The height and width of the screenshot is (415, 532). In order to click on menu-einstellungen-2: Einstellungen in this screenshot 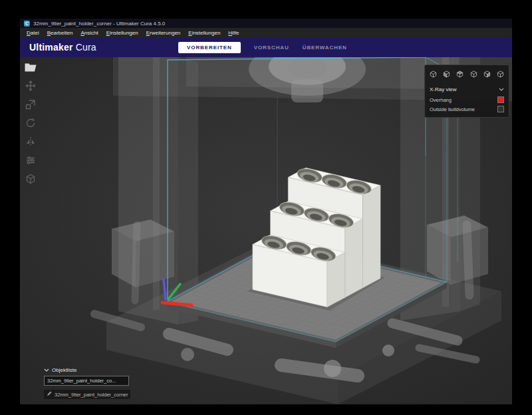, I will do `click(204, 33)`.